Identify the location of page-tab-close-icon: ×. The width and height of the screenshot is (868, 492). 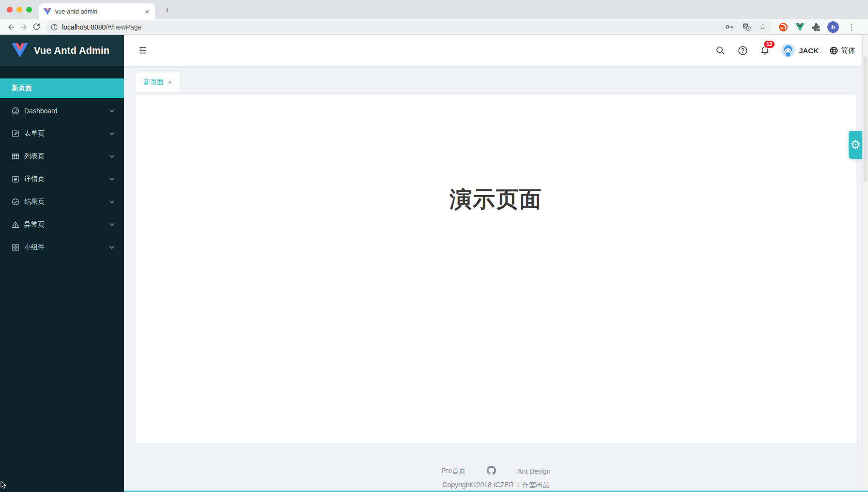
(170, 82).